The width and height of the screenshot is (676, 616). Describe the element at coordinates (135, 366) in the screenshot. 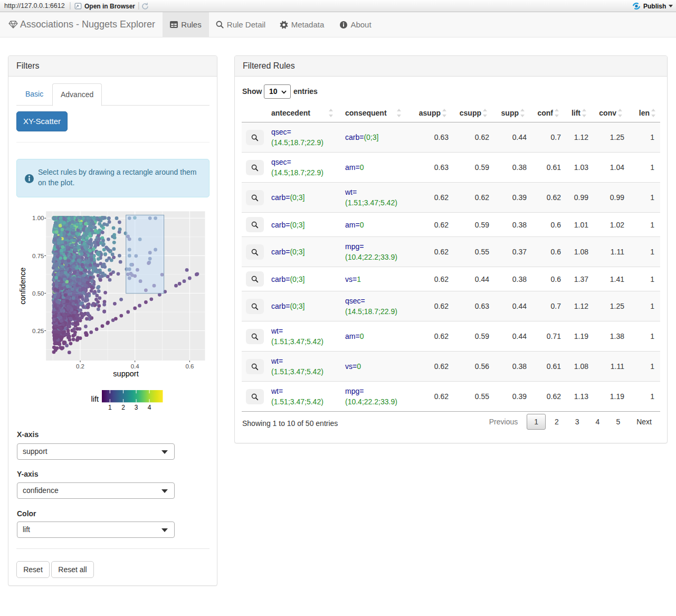

I see `svg-text: 0.4` at that location.